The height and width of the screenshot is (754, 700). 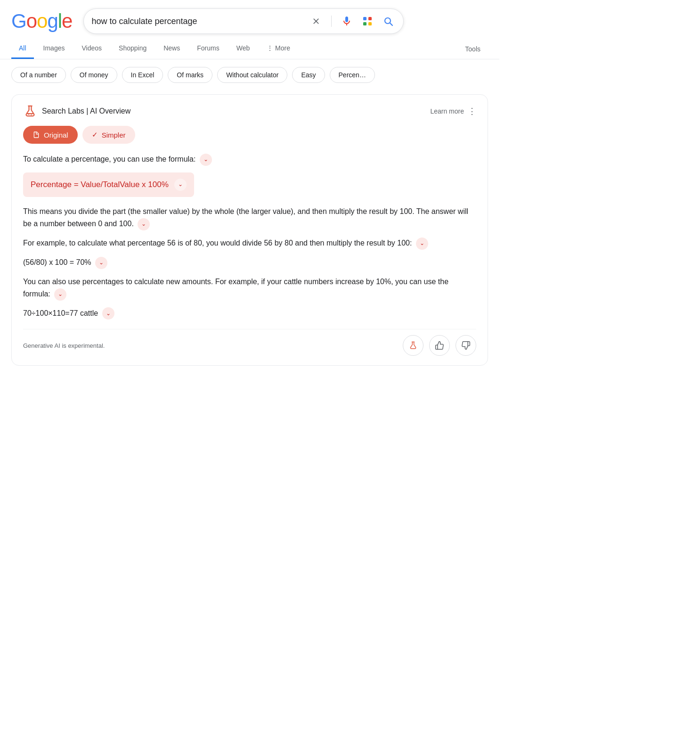 I want to click on thumbs-down-icon, so click(x=466, y=345).